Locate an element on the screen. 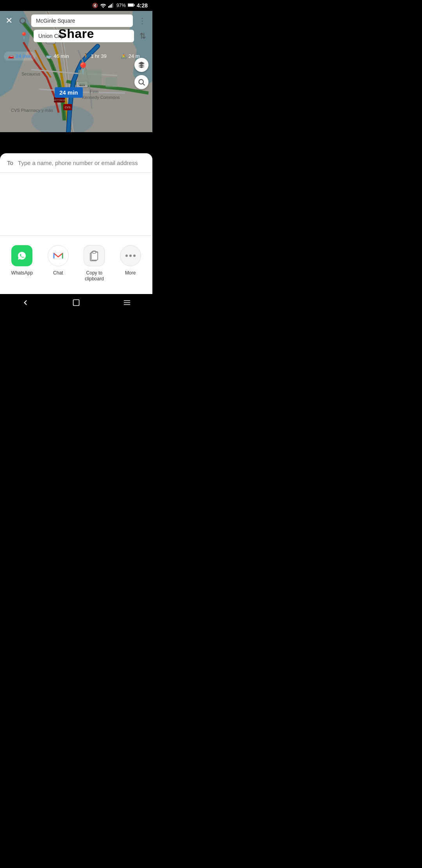 The image size is (422, 868). origin-row: ✕ McGinle Square ⋮ is located at coordinates (76, 21).